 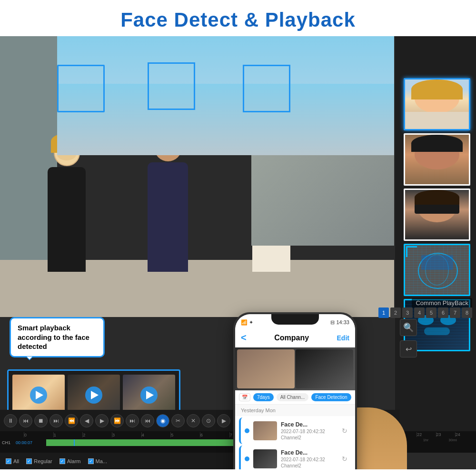 What do you see at coordinates (68, 435) in the screenshot?
I see `tick-1: 1` at bounding box center [68, 435].